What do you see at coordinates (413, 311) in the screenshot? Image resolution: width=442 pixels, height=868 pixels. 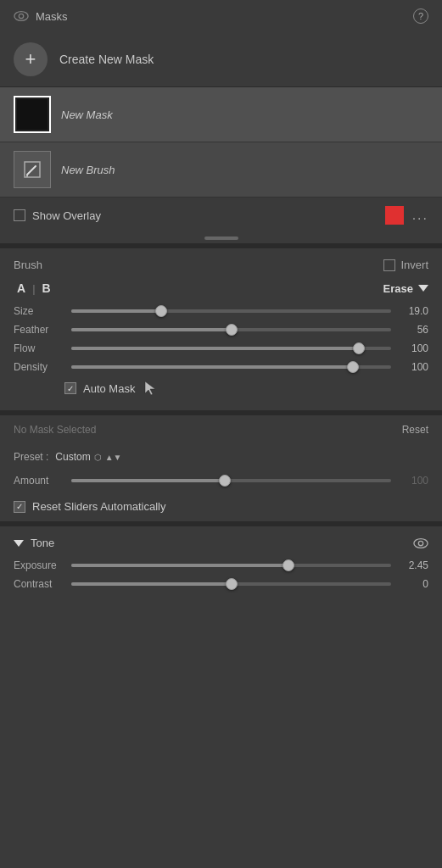 I see `size-slider-value: 19.0` at bounding box center [413, 311].